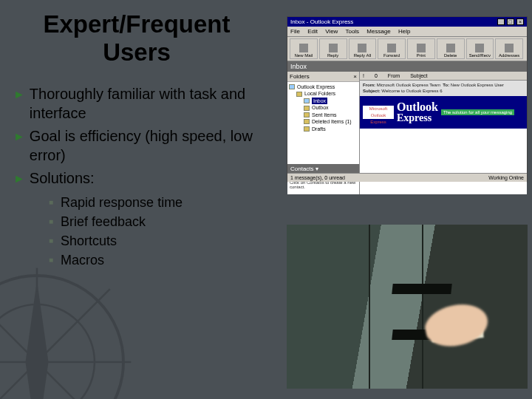  Describe the element at coordinates (451, 49) in the screenshot. I see `toolbar-button: Delete` at that location.